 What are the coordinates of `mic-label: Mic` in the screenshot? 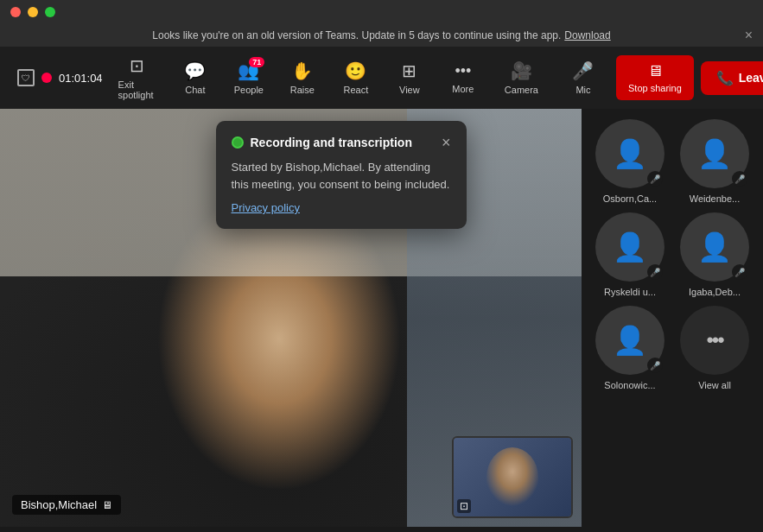 It's located at (582, 90).